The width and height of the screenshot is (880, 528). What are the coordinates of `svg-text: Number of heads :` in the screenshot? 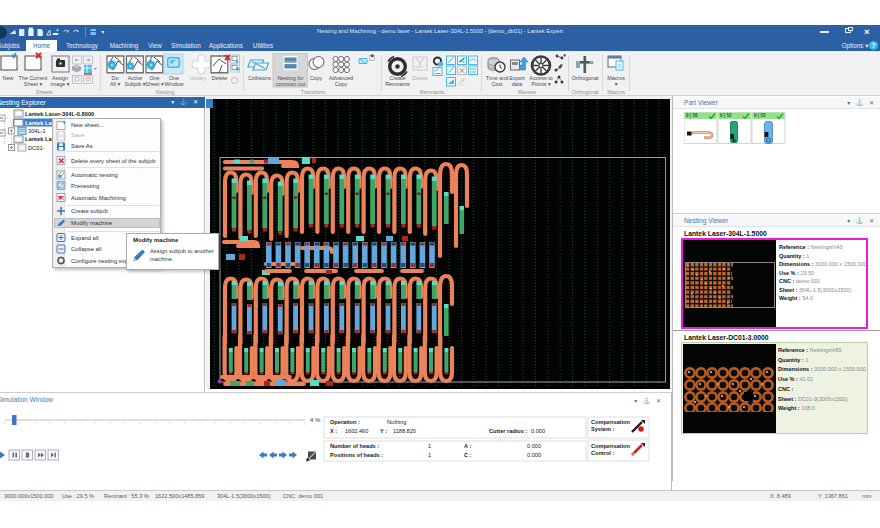 It's located at (354, 446).